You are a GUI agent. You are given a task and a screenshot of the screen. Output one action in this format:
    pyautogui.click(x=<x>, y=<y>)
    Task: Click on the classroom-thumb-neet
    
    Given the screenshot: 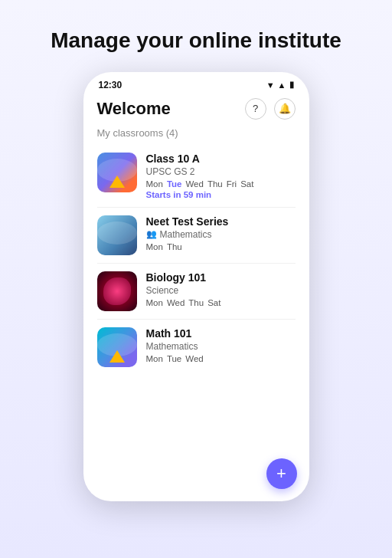 What is the action you would take?
    pyautogui.click(x=117, y=235)
    